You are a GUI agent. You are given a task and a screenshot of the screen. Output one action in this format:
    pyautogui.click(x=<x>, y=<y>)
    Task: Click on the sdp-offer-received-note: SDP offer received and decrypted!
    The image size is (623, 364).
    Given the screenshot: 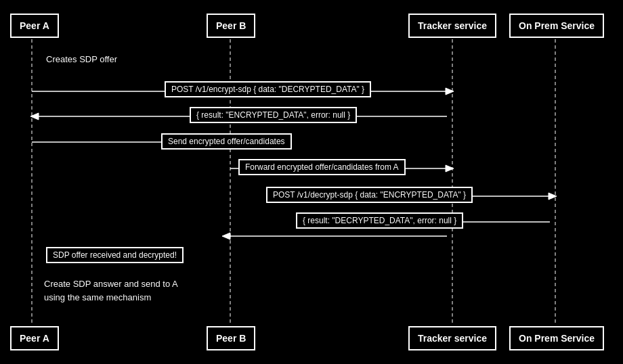 What is the action you would take?
    pyautogui.click(x=115, y=255)
    